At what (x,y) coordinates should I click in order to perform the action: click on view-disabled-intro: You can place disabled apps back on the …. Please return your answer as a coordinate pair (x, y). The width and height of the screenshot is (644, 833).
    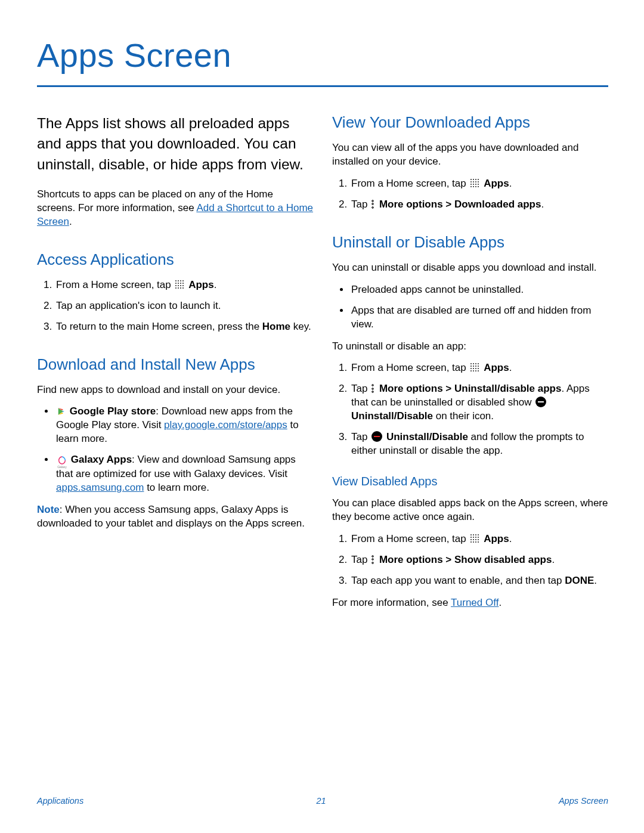
    Looking at the image, I should click on (470, 510).